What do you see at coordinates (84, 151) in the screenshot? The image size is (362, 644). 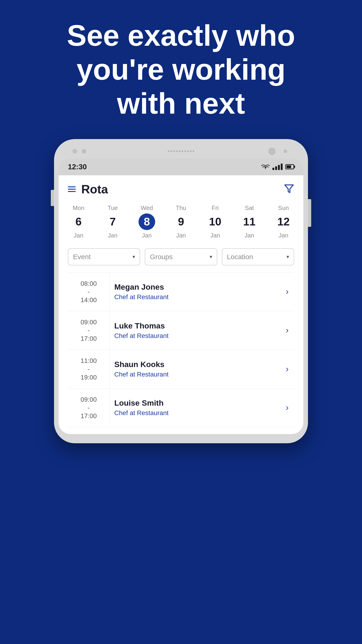 I see `front-camera-right` at bounding box center [84, 151].